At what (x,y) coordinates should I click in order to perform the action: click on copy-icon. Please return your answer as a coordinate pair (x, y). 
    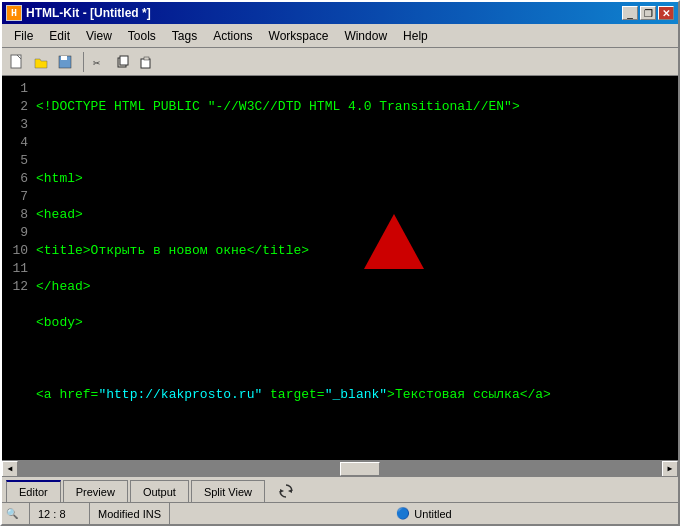
    Looking at the image, I should click on (123, 62).